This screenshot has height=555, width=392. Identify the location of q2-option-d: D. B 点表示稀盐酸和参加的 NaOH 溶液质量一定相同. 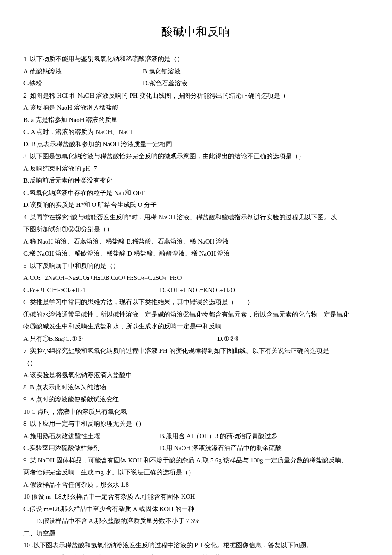
(196, 144).